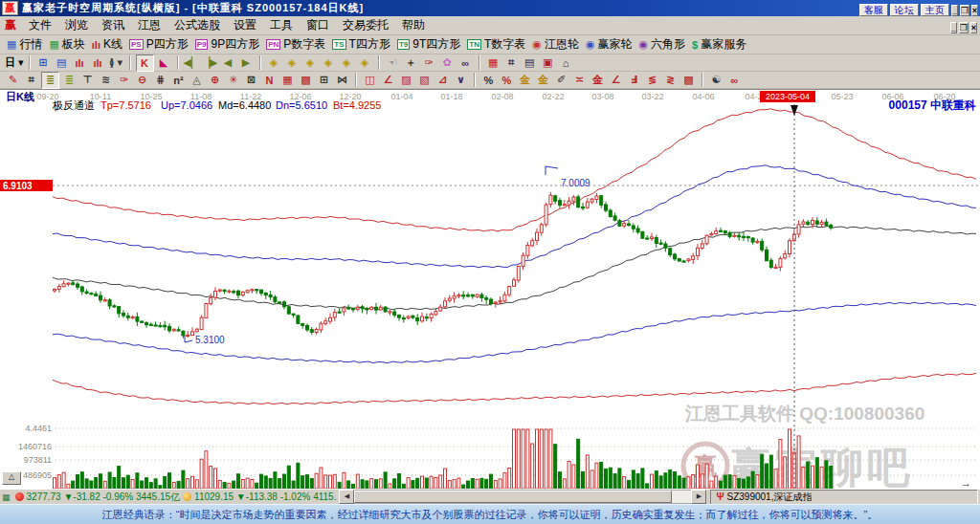 This screenshot has width=980, height=524. Describe the element at coordinates (429, 44) in the screenshot. I see `tool-9t-square-button: T99T四方形` at that location.